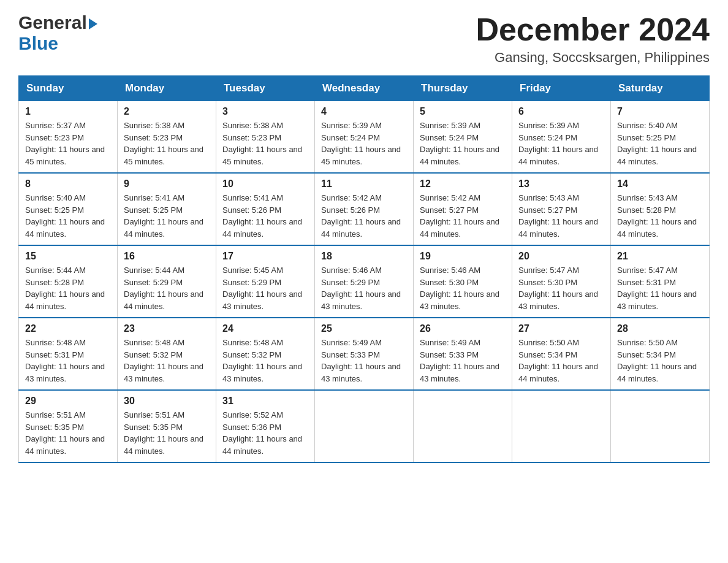  Describe the element at coordinates (561, 216) in the screenshot. I see `day-info: Sunrise: 5:43 AM Sunset: 5:27 PM Dayligh…` at that location.